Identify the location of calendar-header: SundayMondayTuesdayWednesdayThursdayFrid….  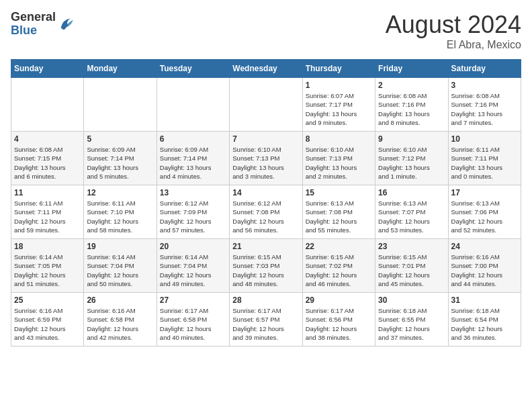
(266, 68).